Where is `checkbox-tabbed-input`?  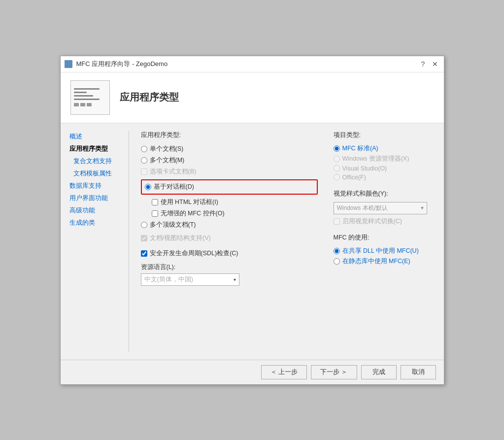 checkbox-tabbed-input is located at coordinates (144, 171).